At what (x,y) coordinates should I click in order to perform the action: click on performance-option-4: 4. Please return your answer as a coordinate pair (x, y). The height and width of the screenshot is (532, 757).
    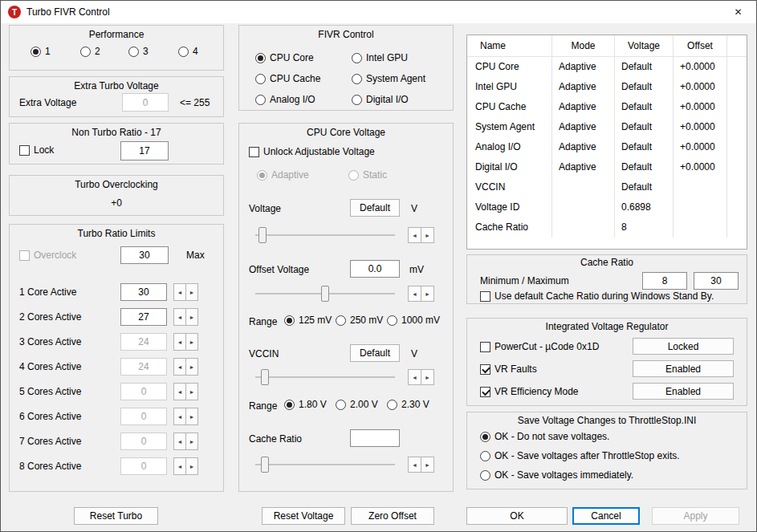
    Looking at the image, I should click on (188, 51).